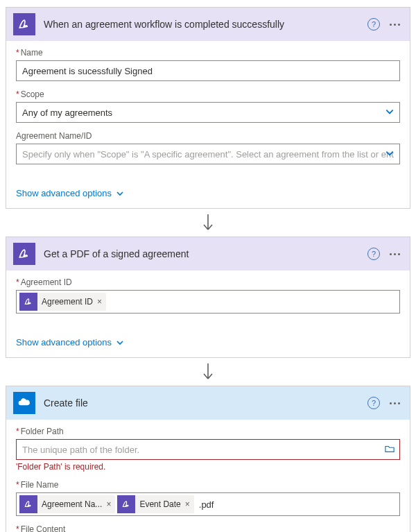 The height and width of the screenshot is (532, 416). Describe the element at coordinates (205, 254) in the screenshot. I see `card-title: Get a PDF of a signed agreement` at that location.